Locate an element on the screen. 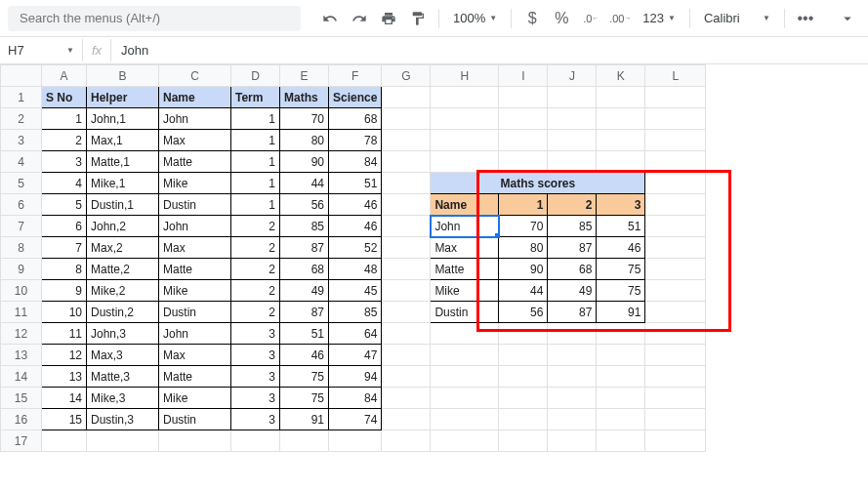  cell-C15: Mike is located at coordinates (195, 398).